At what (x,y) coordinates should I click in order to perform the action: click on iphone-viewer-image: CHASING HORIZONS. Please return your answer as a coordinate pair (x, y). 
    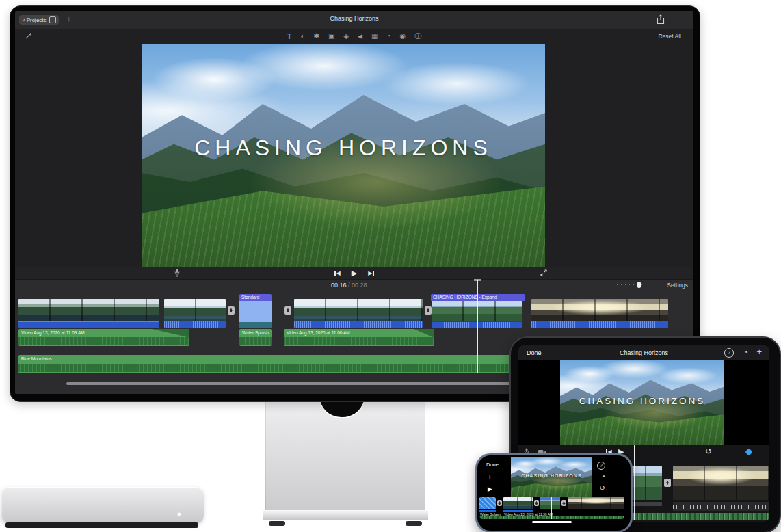
    Looking at the image, I should click on (551, 477).